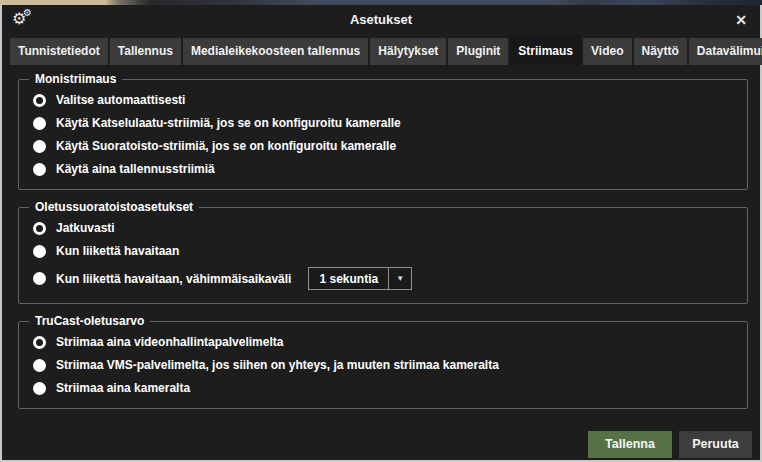 The image size is (762, 462). Describe the element at coordinates (741, 20) in the screenshot. I see `close-icon: ✕` at that location.